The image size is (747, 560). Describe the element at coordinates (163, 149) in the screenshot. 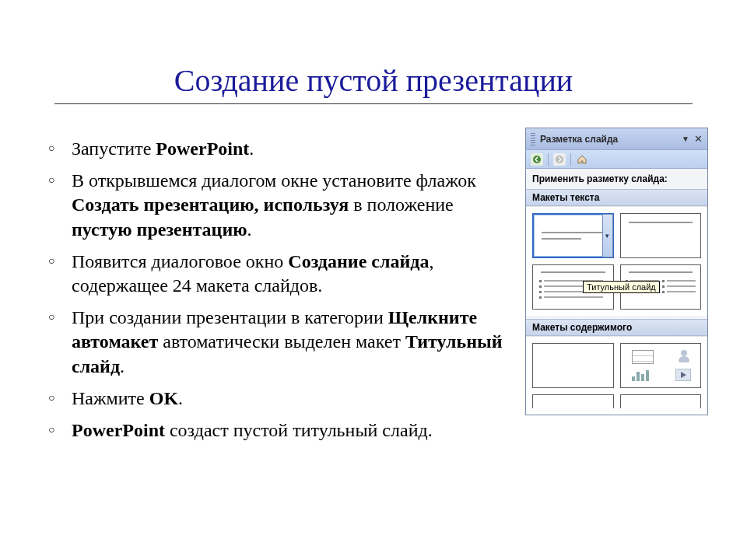

I see `list-item-text: Запустите PowerPoint.` at that location.